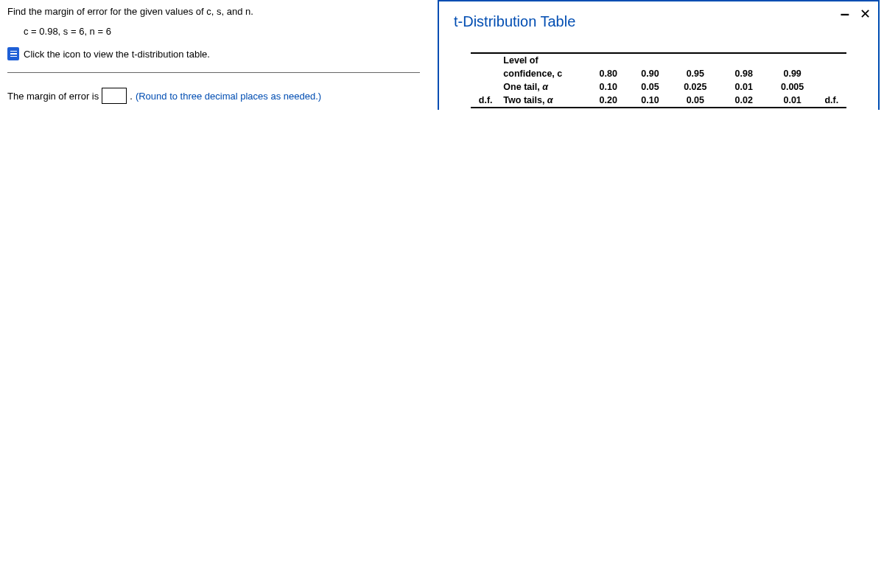  I want to click on t-header-onetail: One tail, α, so click(544, 87).